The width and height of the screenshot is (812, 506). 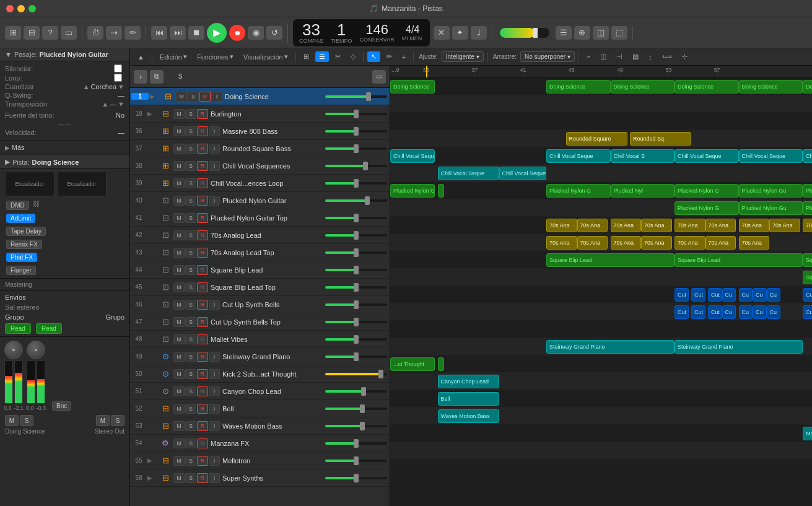 What do you see at coordinates (114, 33) in the screenshot?
I see `undo-button: ⇢` at bounding box center [114, 33].